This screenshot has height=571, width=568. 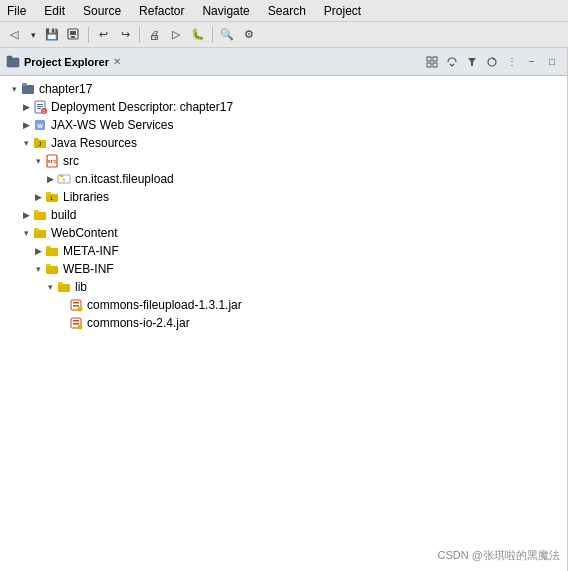 What do you see at coordinates (38, 251) in the screenshot?
I see `expand-meta-inf: ▶` at bounding box center [38, 251].